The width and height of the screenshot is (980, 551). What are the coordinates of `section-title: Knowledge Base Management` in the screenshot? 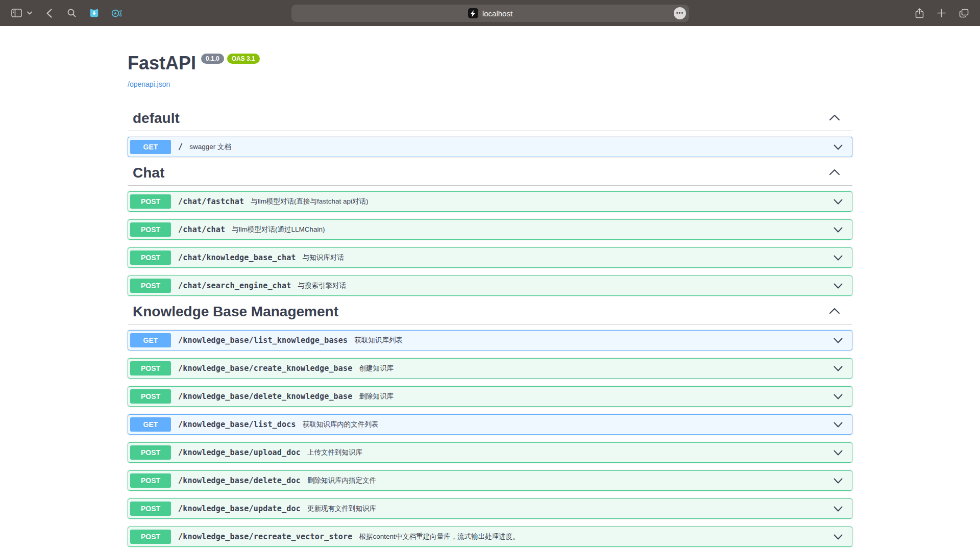 It's located at (236, 312).